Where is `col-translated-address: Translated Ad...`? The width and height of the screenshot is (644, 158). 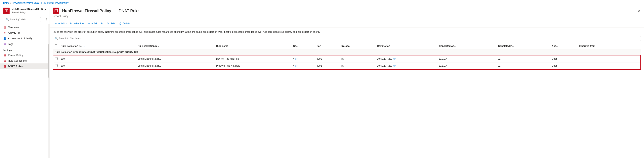 col-translated-address: Translated Ad... is located at coordinates (466, 46).